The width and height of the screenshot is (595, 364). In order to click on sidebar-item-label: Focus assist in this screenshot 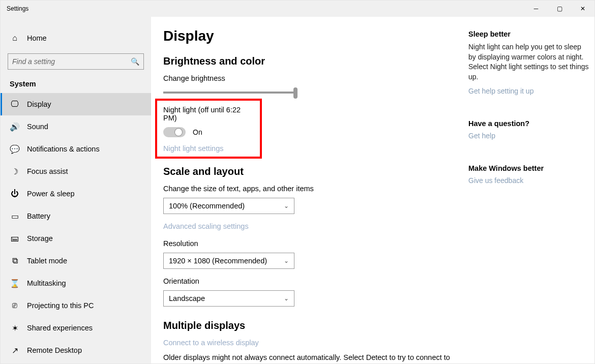, I will do `click(48, 171)`.